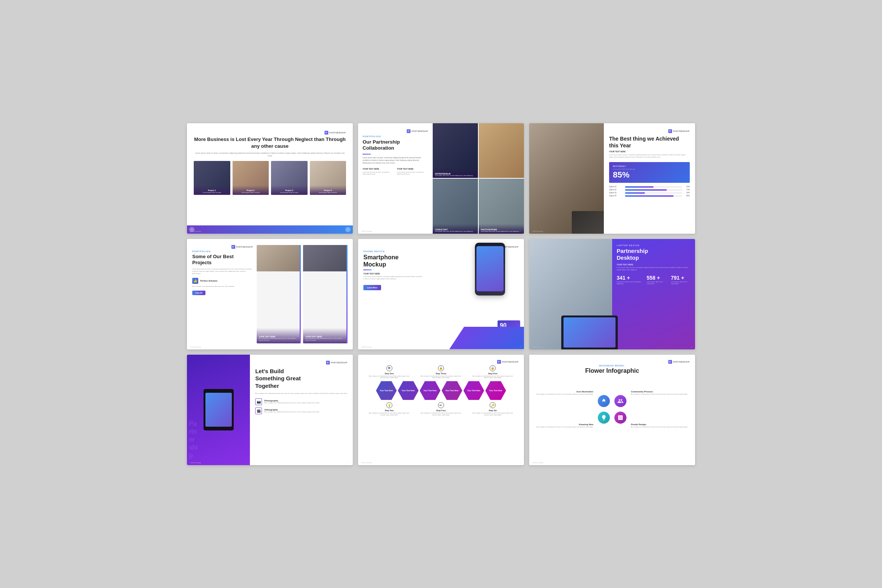  I want to click on hex-2: Your Text Here, so click(430, 390).